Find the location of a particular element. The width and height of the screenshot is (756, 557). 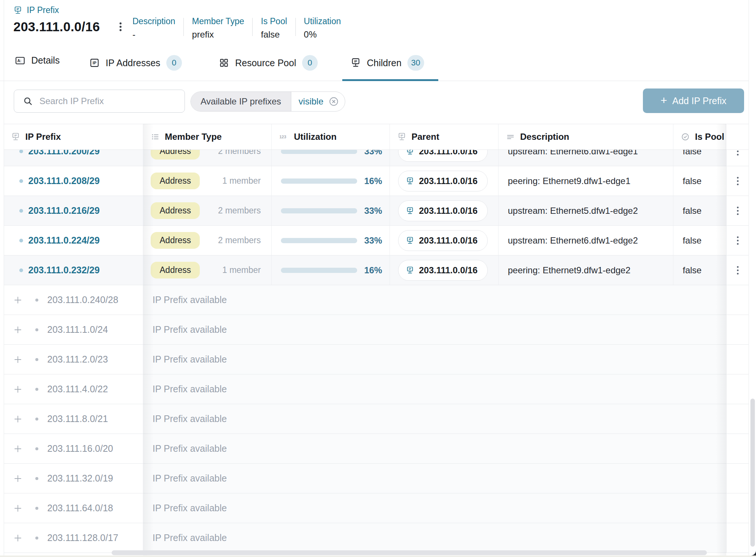

table-row: 203.111.8.0/21IP Prefix available is located at coordinates (376, 419).